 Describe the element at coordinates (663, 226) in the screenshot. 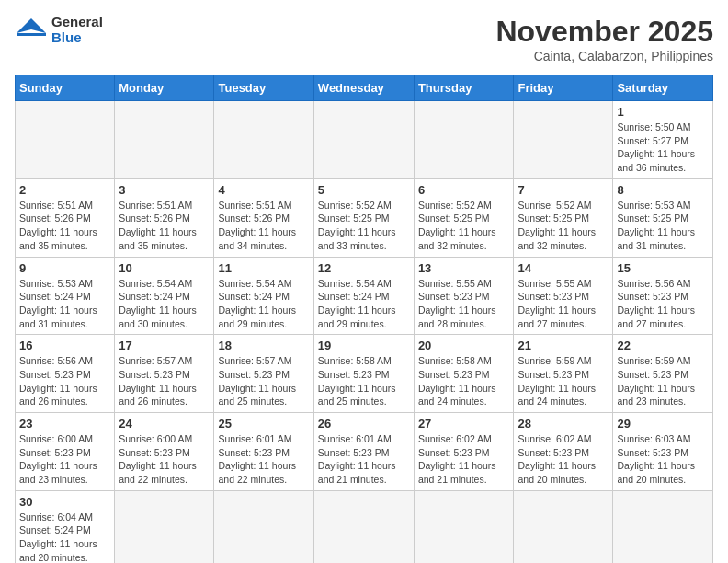

I see `day-info: Sunrise: 5:53 AM Sunset: 5:25 PM Dayligh…` at that location.